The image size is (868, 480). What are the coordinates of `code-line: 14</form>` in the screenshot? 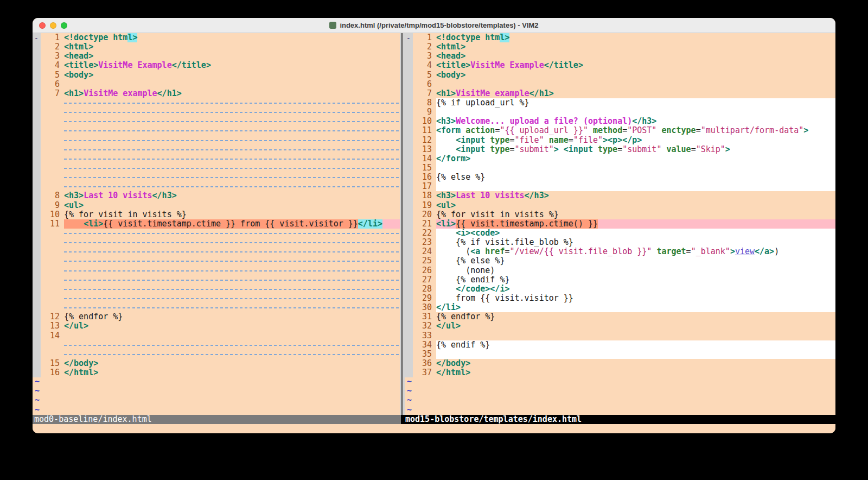 It's located at (620, 159).